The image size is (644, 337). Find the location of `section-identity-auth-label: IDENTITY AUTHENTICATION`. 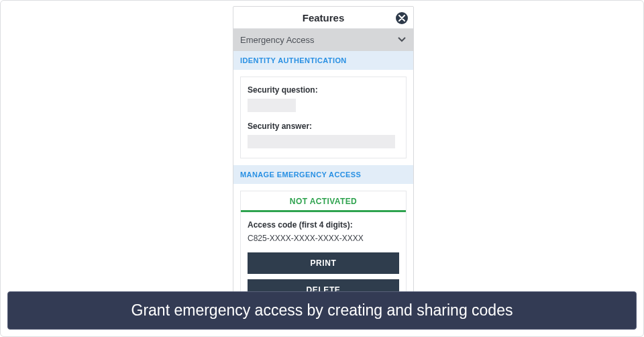

section-identity-auth-label: IDENTITY AUTHENTICATION is located at coordinates (323, 60).